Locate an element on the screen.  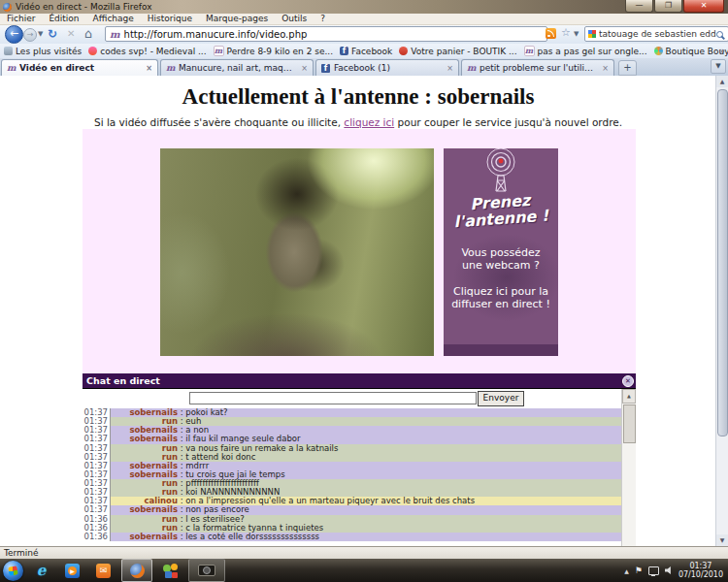
message-text: : va nous faire un remake a la katnails is located at coordinates (258, 448).